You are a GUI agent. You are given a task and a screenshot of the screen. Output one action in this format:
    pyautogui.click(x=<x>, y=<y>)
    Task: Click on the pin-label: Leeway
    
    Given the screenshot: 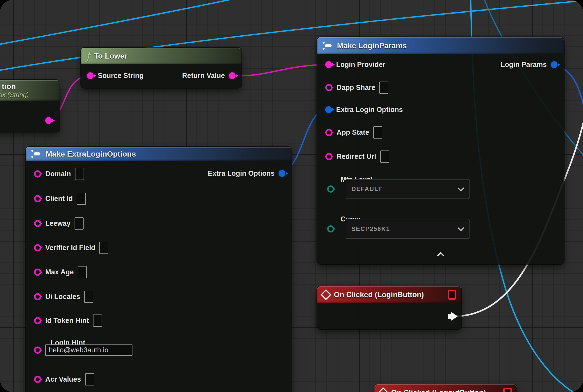 What is the action you would take?
    pyautogui.click(x=58, y=224)
    